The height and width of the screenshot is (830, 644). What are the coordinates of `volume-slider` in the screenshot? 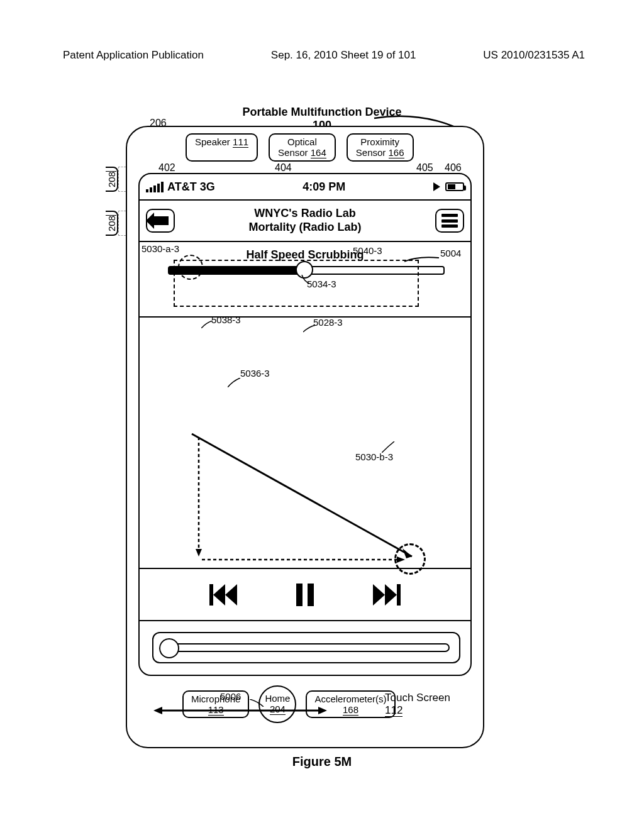 It's located at (306, 648).